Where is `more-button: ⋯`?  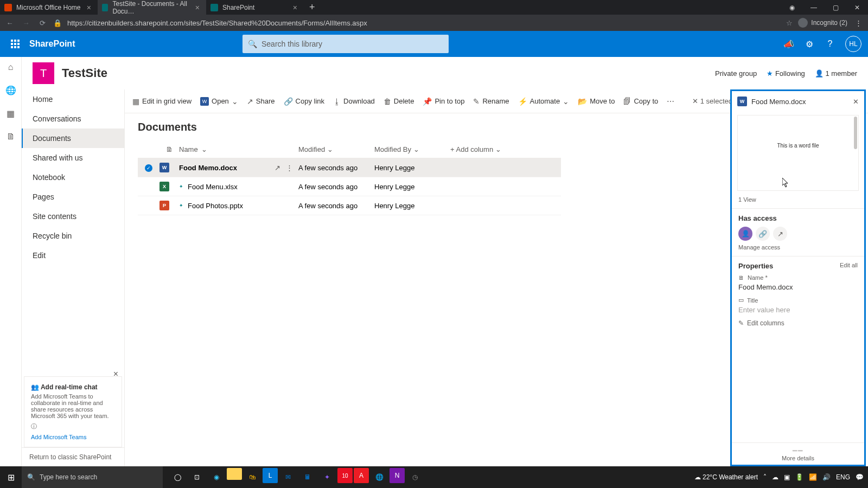 more-button: ⋯ is located at coordinates (671, 101).